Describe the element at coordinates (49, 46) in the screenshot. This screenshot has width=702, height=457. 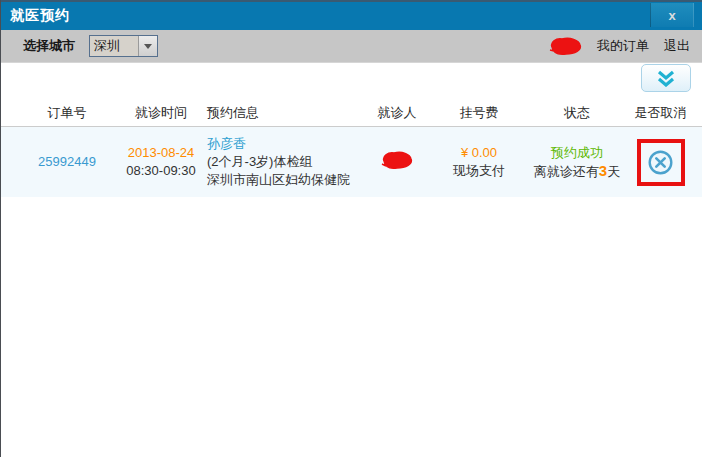
I see `city-select-label: 选择城市` at that location.